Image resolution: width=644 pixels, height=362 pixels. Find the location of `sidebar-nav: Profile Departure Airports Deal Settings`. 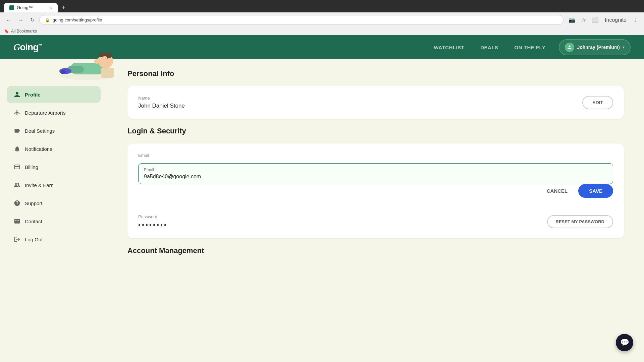

sidebar-nav: Profile Departure Airports Deal Settings is located at coordinates (54, 167).